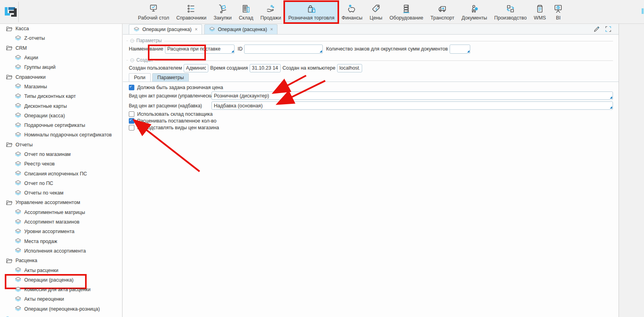 Image resolution: width=644 pixels, height=317 pixels. What do you see at coordinates (61, 135) in the screenshot?
I see `sidebar-item: Номиналы подарочных сертификатов` at bounding box center [61, 135].